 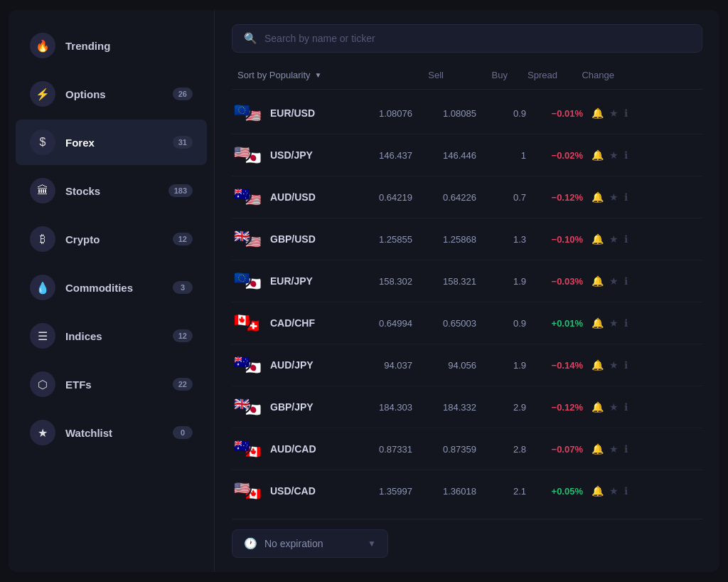 I want to click on sidebar-item-stocks: 🏛Stocks183, so click(x=111, y=191).